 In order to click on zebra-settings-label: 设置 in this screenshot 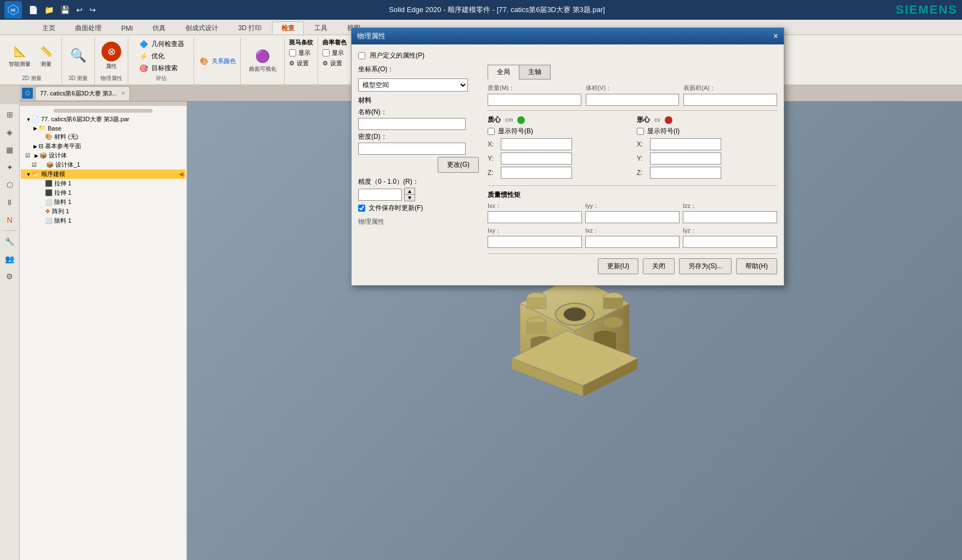, I will do `click(303, 64)`.